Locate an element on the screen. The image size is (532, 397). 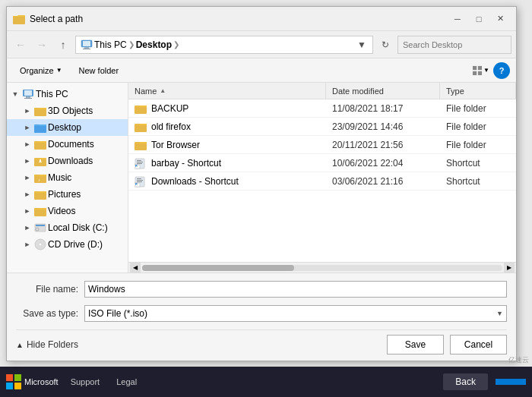
save-button: Save is located at coordinates (415, 345).